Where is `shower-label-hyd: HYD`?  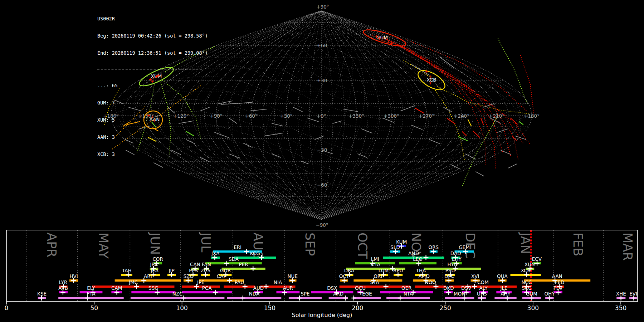
shower-label-hyd: HYD is located at coordinates (452, 264).